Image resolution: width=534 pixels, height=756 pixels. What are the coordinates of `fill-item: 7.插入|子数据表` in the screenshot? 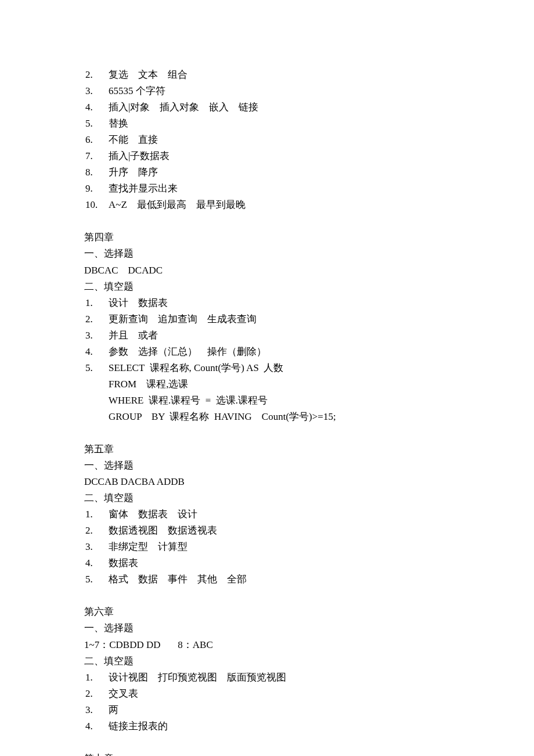 It's located at (267, 156).